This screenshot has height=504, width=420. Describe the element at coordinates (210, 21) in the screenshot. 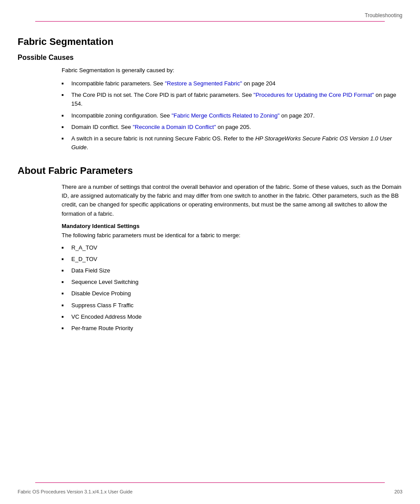

I see `top-rule` at that location.